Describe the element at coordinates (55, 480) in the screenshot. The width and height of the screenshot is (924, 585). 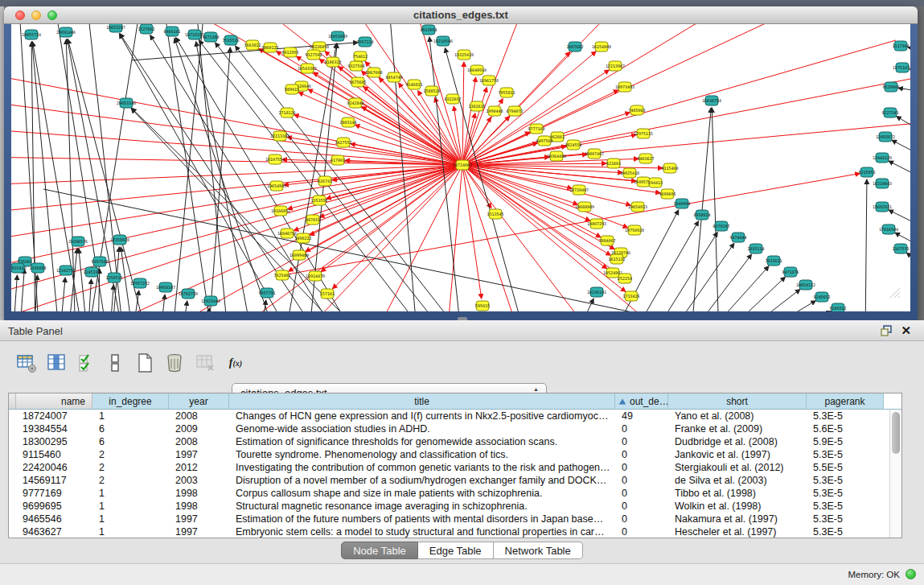
I see `cell-name: 14569117` at that location.